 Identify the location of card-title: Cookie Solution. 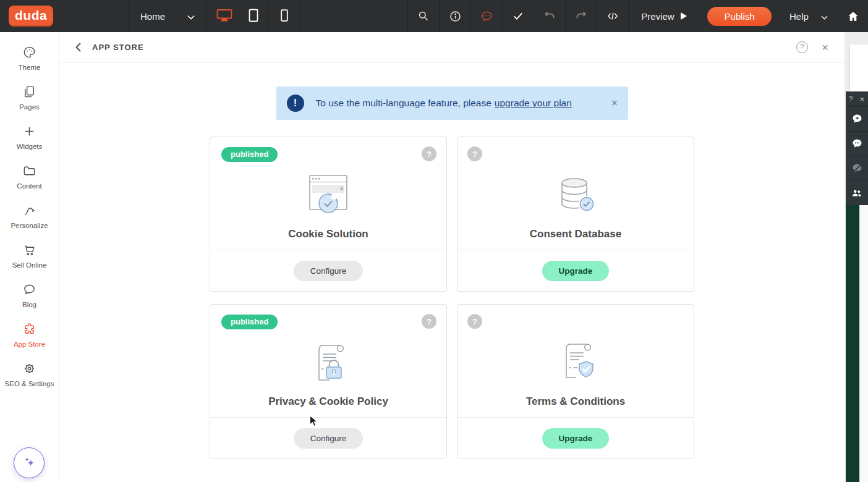
(328, 234).